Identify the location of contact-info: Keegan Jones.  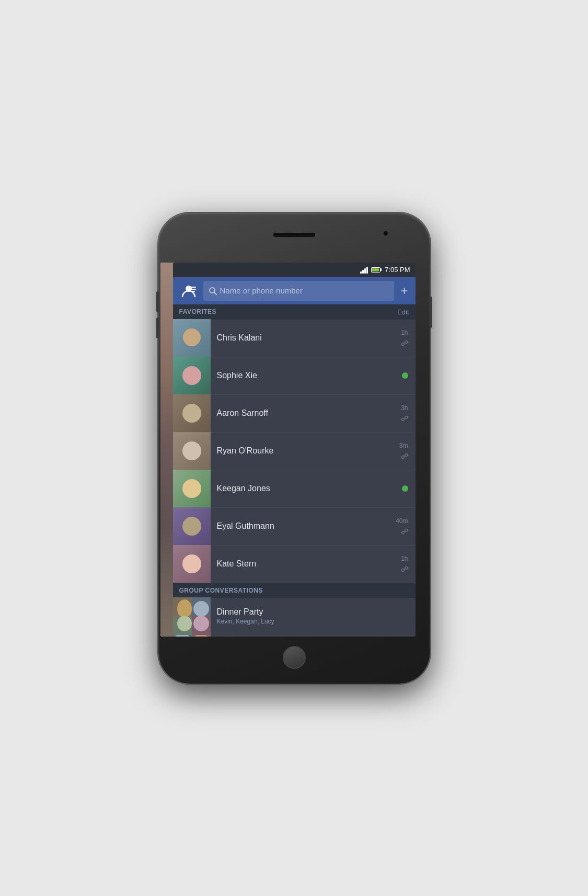
(306, 489).